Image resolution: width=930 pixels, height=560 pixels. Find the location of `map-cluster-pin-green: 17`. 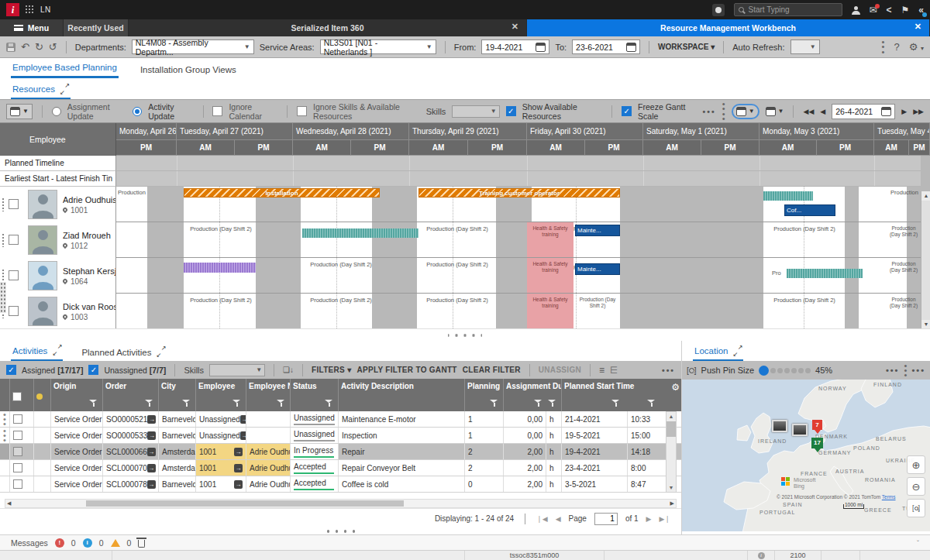

map-cluster-pin-green: 17 is located at coordinates (817, 443).